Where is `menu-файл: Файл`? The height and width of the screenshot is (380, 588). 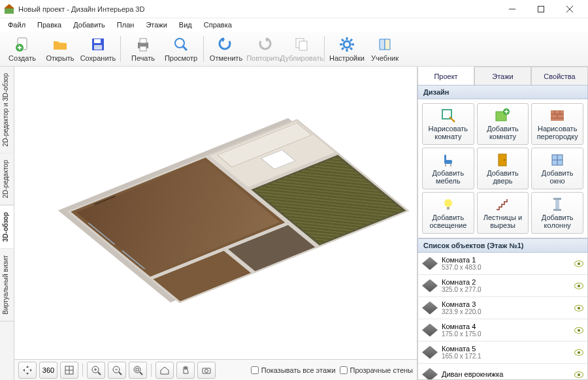 menu-файл: Файл is located at coordinates (17, 25).